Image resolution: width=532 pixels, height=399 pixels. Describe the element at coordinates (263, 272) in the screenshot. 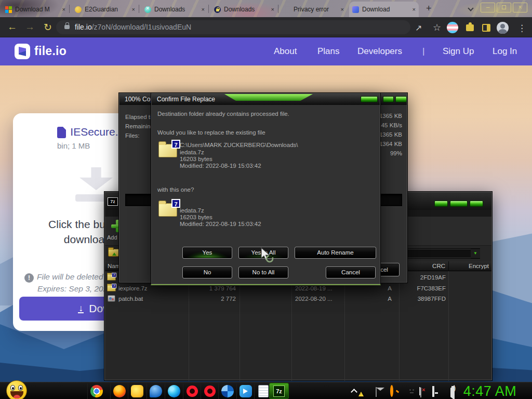

I see `no-to-all-button: No to All` at that location.